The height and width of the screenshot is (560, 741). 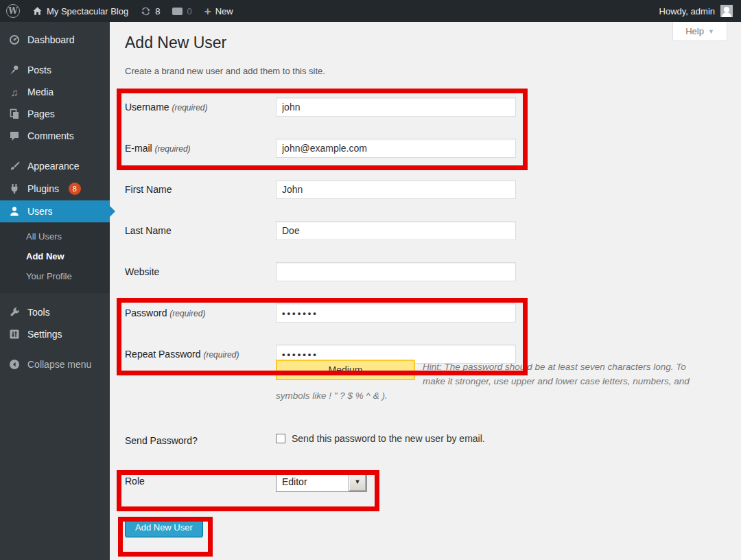 I want to click on home-icon, so click(x=37, y=11).